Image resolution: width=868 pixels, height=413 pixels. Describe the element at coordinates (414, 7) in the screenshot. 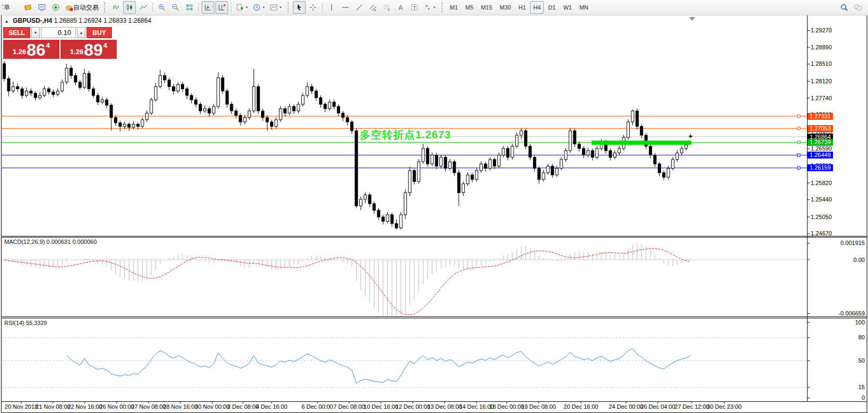

I see `text-label-icon: T` at that location.